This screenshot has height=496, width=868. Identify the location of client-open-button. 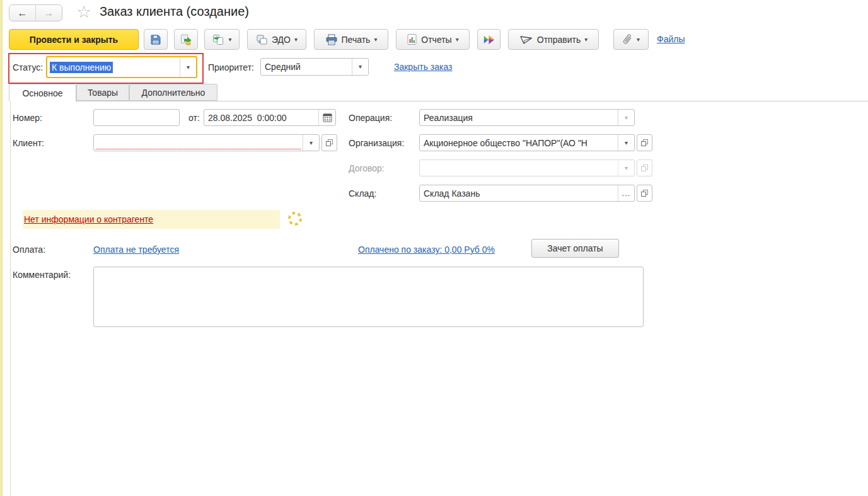
(329, 142).